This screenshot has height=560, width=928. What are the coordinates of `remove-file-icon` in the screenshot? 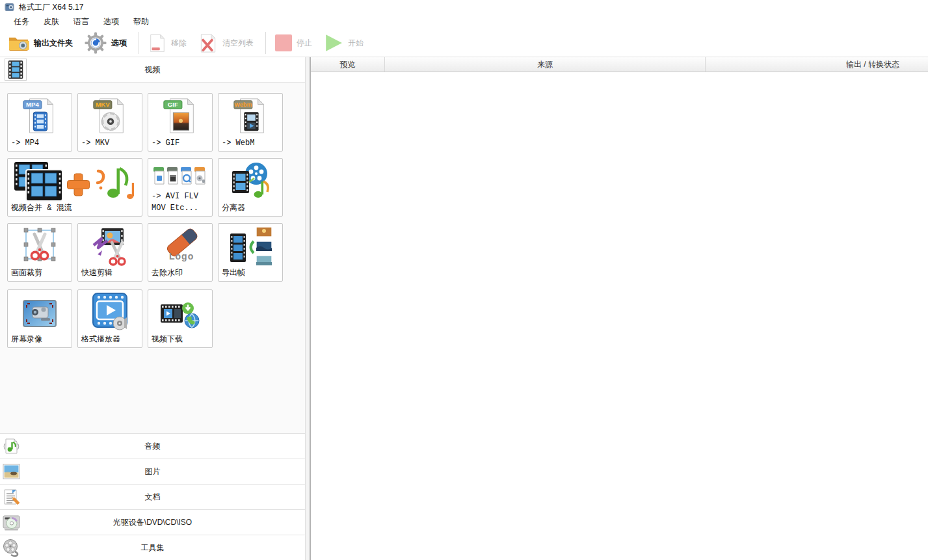 It's located at (157, 43).